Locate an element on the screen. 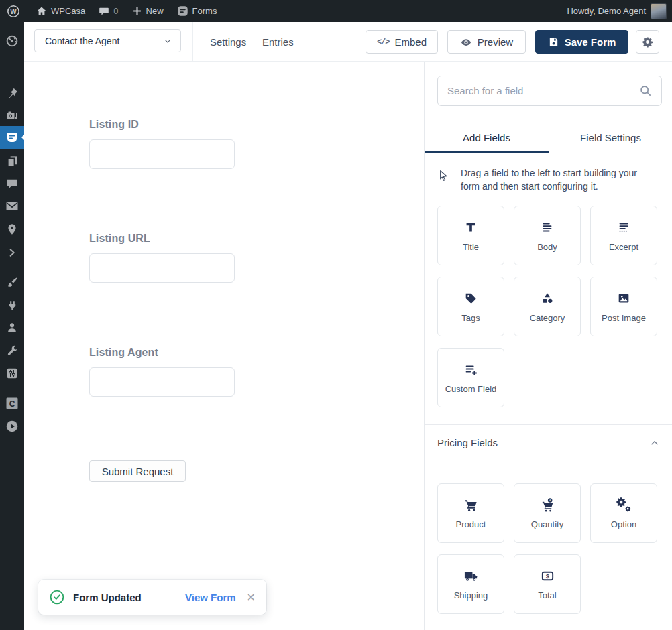 The height and width of the screenshot is (630, 672). field-card-body: Body is located at coordinates (547, 236).